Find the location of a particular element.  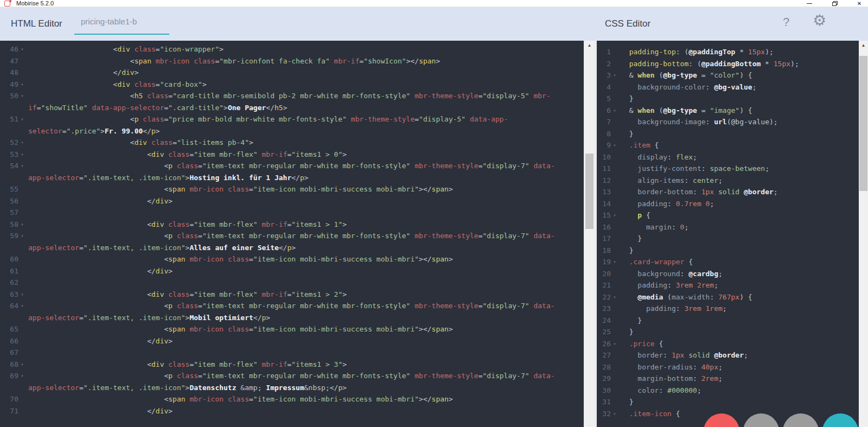

scroll-up-arrow-icon: ▲ is located at coordinates (864, 46).